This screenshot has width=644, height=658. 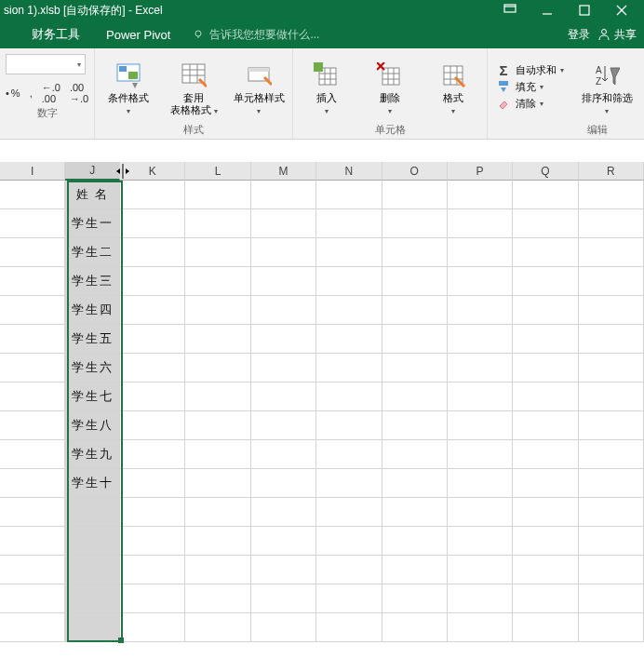 What do you see at coordinates (93, 369) in the screenshot?
I see `cell: 学生六` at bounding box center [93, 369].